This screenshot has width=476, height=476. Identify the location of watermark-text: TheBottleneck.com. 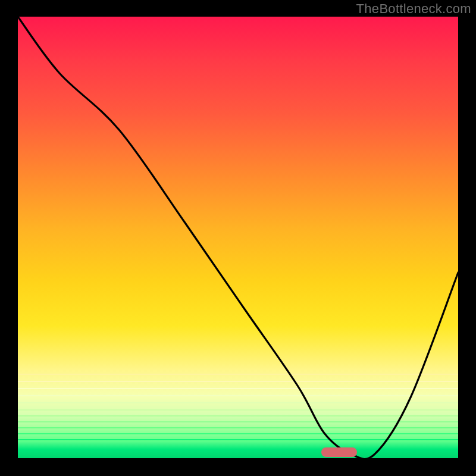
(414, 9).